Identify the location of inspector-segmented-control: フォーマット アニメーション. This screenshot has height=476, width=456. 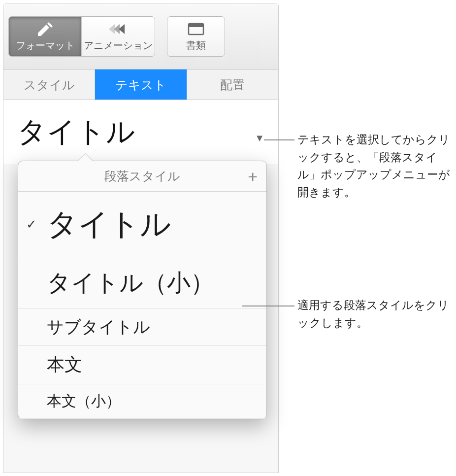
(82, 36).